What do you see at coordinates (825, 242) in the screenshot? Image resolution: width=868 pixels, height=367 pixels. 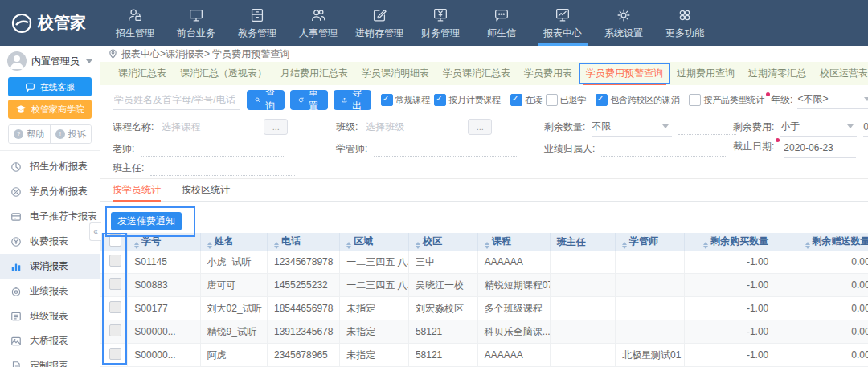 I see `col-remaining-gifted: 剩余赠送数量` at bounding box center [825, 242].